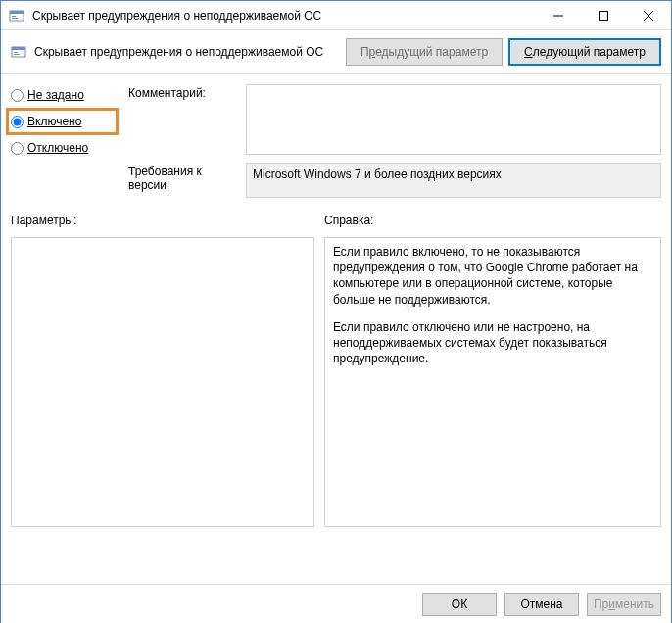 Image resolution: width=672 pixels, height=623 pixels. What do you see at coordinates (648, 16) in the screenshot?
I see `close-button` at bounding box center [648, 16].